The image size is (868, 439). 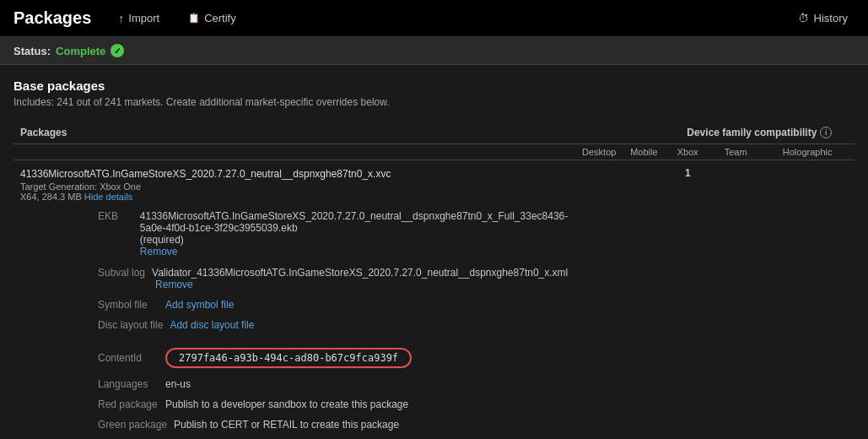 I want to click on red-package-value: Publish to a developer sandbox to create…, so click(x=366, y=404).